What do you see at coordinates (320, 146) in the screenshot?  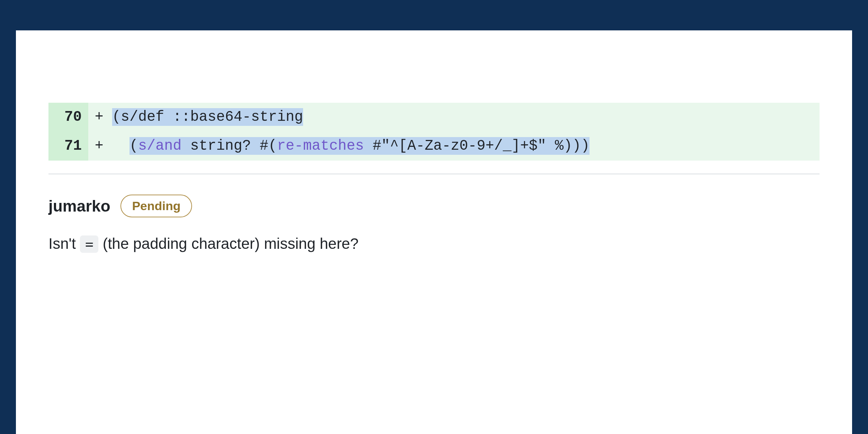 I see `code-fn: re-matches` at bounding box center [320, 146].